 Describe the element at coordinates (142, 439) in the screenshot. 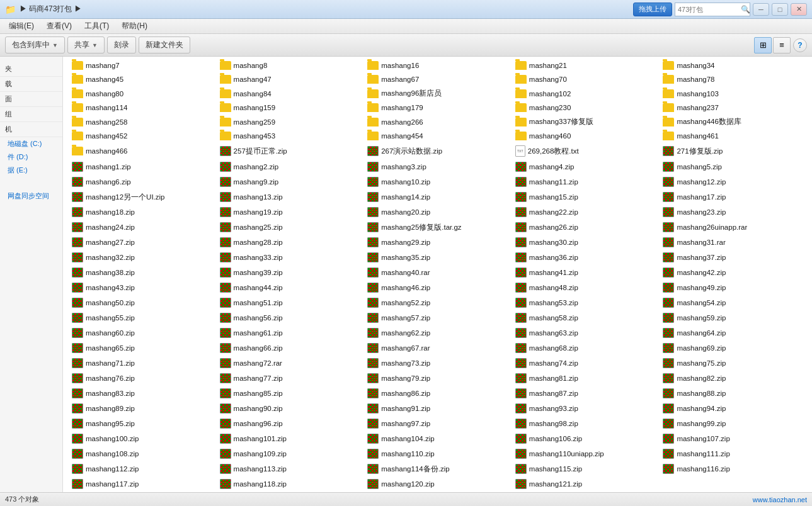

I see `list-item: mashang100.zip` at that location.